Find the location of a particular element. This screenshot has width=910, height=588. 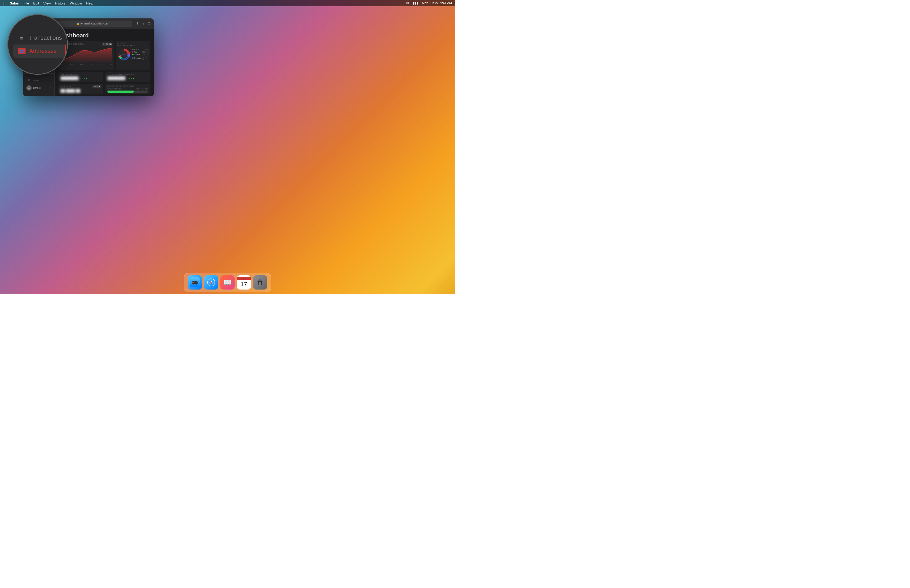

main-content: Dashboard Rewards History D M Y is located at coordinates (104, 63).